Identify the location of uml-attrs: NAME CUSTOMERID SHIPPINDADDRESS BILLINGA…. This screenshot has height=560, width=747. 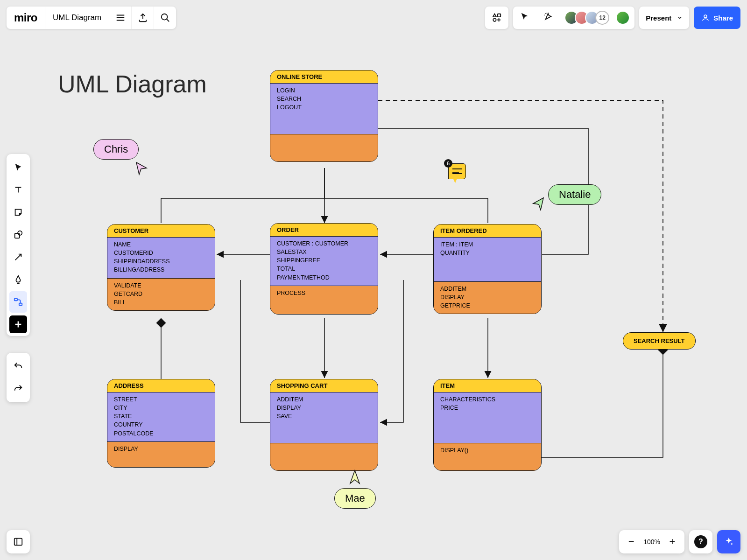
(161, 258).